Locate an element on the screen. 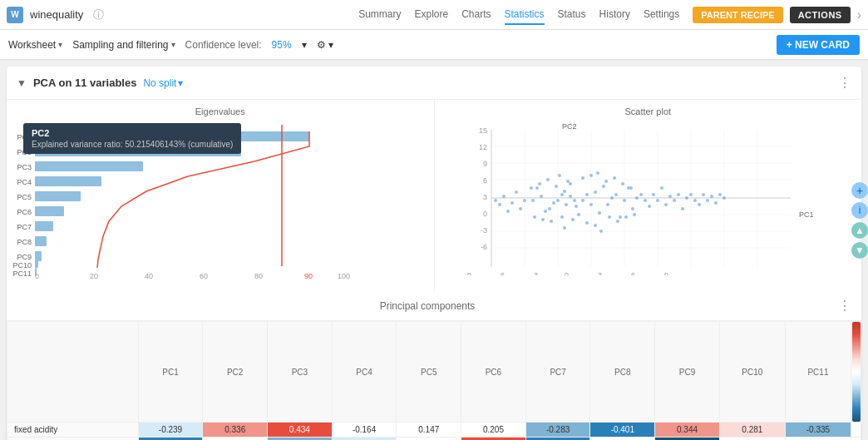 This screenshot has height=440, width=868. svg-text: 3 is located at coordinates (484, 197).